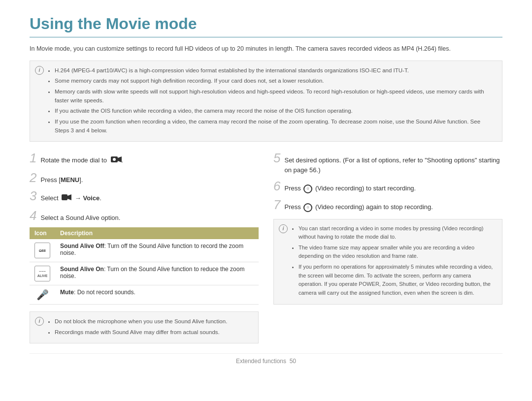  I want to click on table-desc-1: Sound Alive Off: Turn off the Sound Aliv…, so click(157, 251).